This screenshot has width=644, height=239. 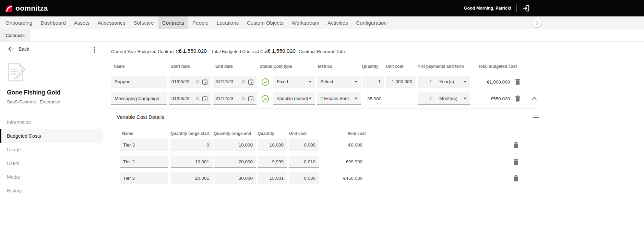 What do you see at coordinates (180, 81) in the screenshot?
I see `start-date-value: 01/03/23` at bounding box center [180, 81].